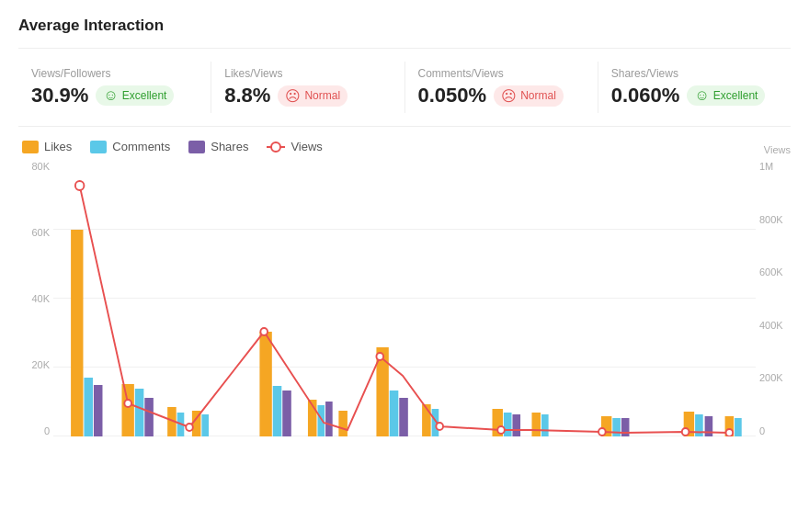 The image size is (809, 532). I want to click on chart-legend: Likes Comments Shares Views, so click(404, 147).